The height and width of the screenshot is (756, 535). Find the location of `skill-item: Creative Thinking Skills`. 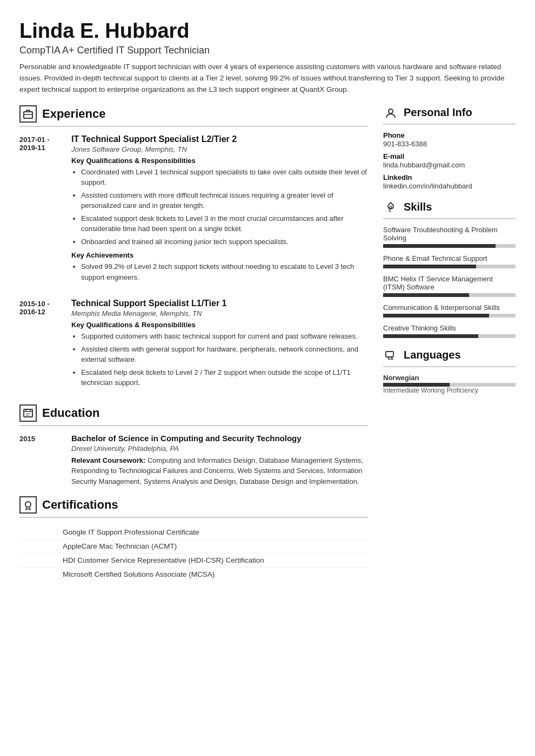

skill-item: Creative Thinking Skills is located at coordinates (450, 331).